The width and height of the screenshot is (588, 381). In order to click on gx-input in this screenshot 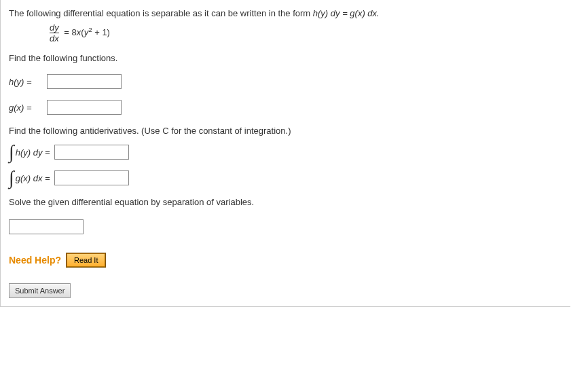, I will do `click(84, 107)`.